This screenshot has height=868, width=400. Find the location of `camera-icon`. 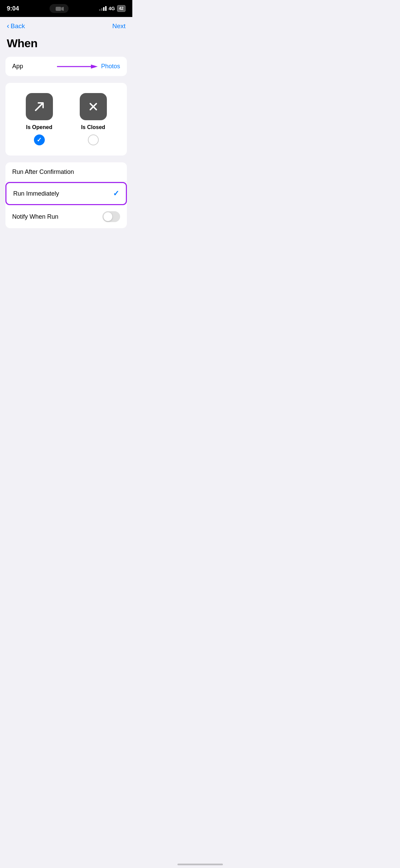

camera-icon is located at coordinates (59, 8).